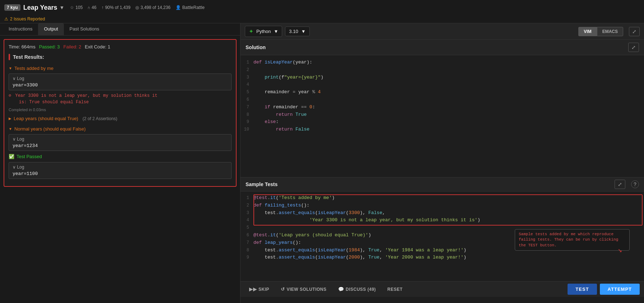 This screenshot has height=303, width=644. Describe the element at coordinates (261, 184) in the screenshot. I see `sample-tests-title: Sample Tests` at that location.